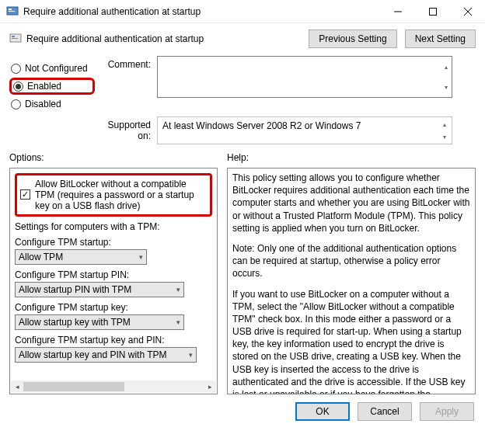 The image size is (485, 448). I want to click on scroll-right-icon: ▸, so click(210, 387).